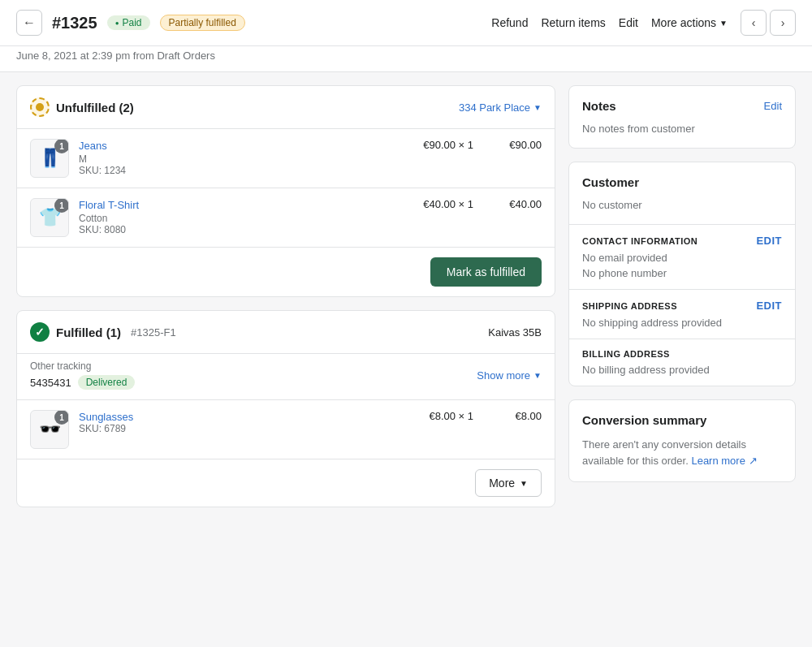 This screenshot has height=647, width=812. Describe the element at coordinates (640, 241) in the screenshot. I see `contact-label-text: CONTACT INFORMATION` at that location.